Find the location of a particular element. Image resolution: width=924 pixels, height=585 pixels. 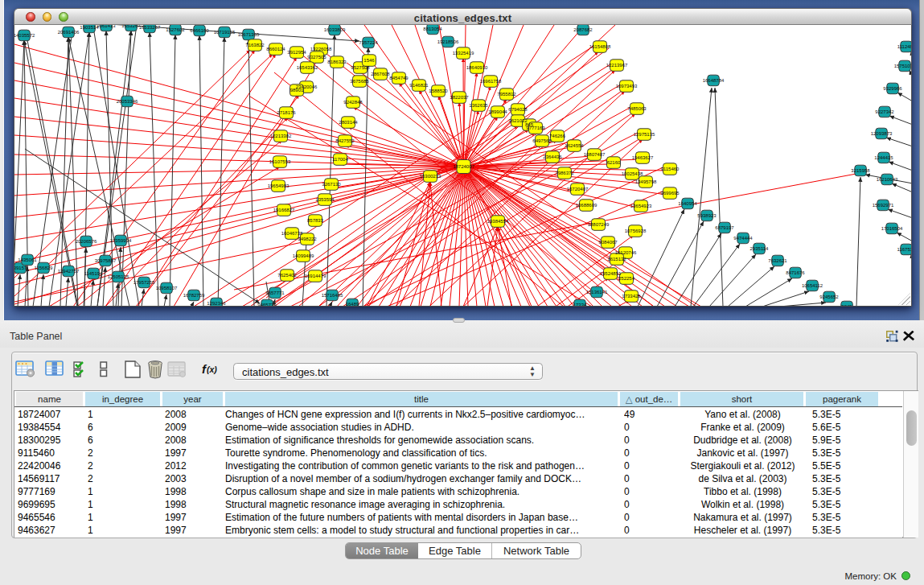

svg-text: 62160 is located at coordinates (614, 163).